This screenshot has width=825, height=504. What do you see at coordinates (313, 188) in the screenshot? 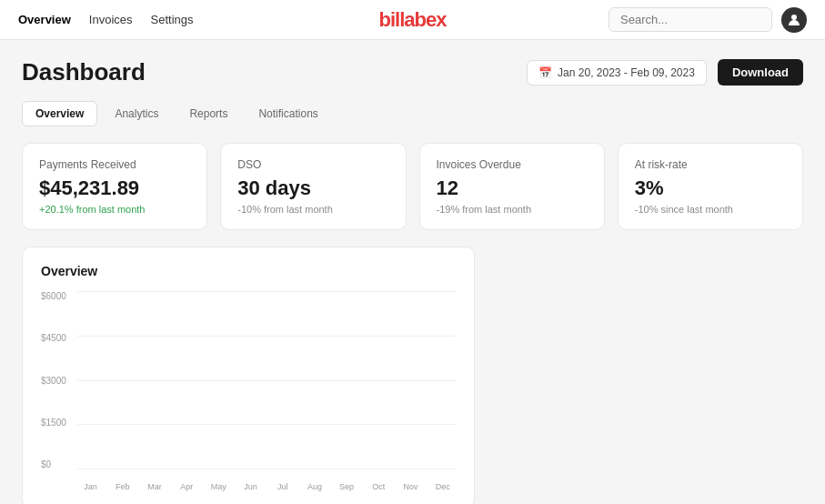
I see `metric-value-1: 30 days` at bounding box center [313, 188].